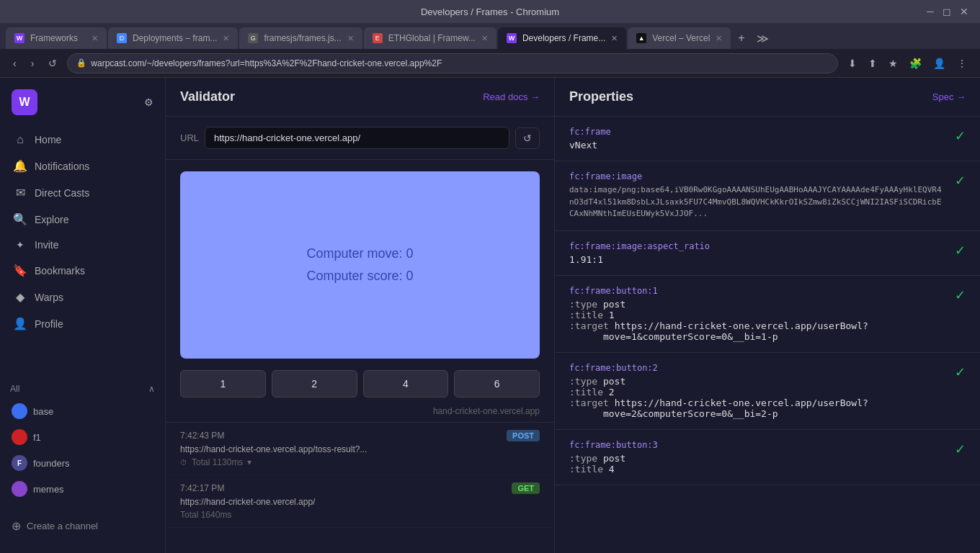 The width and height of the screenshot is (980, 553). What do you see at coordinates (314, 384) in the screenshot?
I see `frame-button-2: 2` at bounding box center [314, 384].